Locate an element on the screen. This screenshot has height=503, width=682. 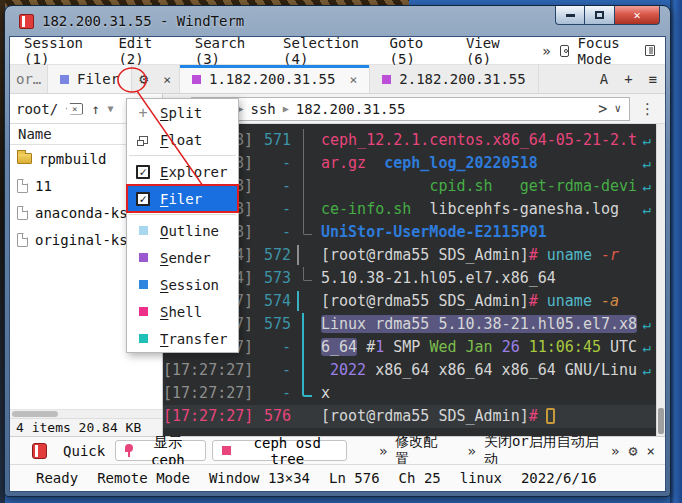
menu-item-shell: Shell is located at coordinates (182, 312).